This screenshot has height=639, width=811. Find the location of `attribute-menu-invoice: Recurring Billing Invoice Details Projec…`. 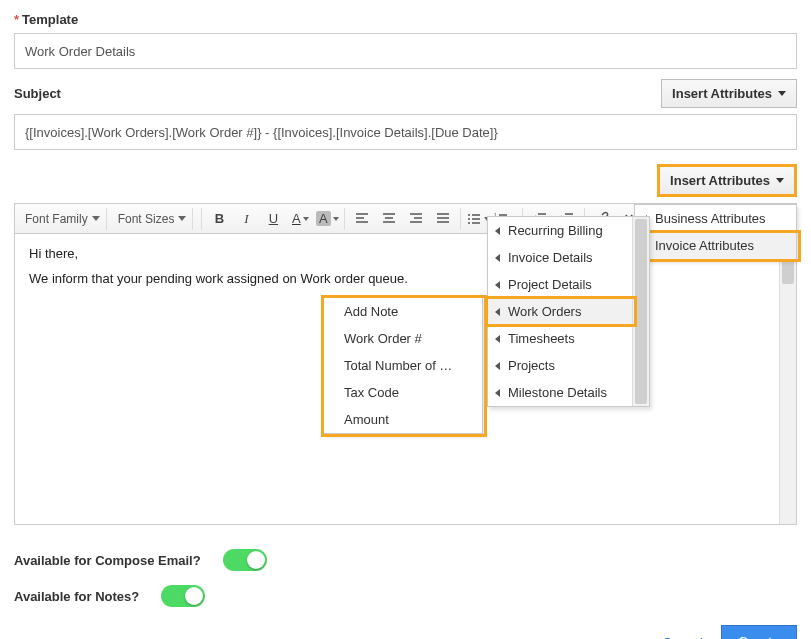

attribute-menu-invoice: Recurring Billing Invoice Details Projec… is located at coordinates (568, 312).